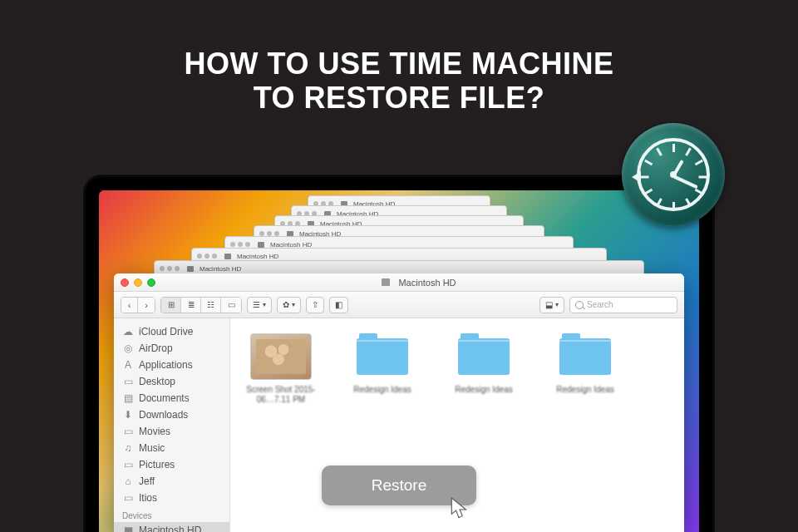  What do you see at coordinates (128, 365) in the screenshot?
I see `apps-icon: A` at bounding box center [128, 365].